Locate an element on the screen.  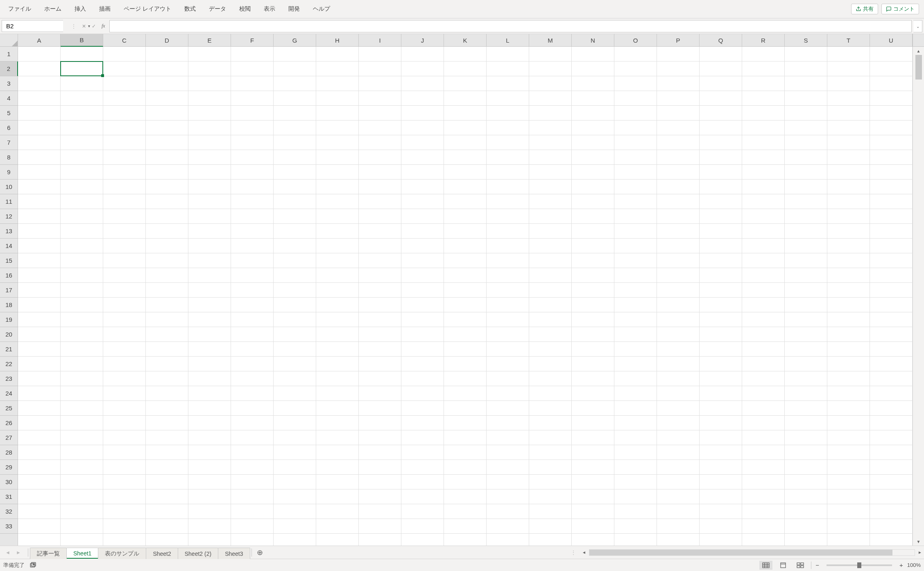
column-header-O: O is located at coordinates (636, 40).